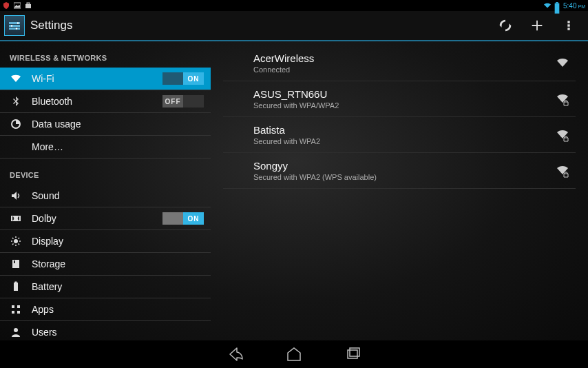 Image resolution: width=588 pixels, height=368 pixels. What do you see at coordinates (14, 25) in the screenshot?
I see `app-icon` at bounding box center [14, 25].